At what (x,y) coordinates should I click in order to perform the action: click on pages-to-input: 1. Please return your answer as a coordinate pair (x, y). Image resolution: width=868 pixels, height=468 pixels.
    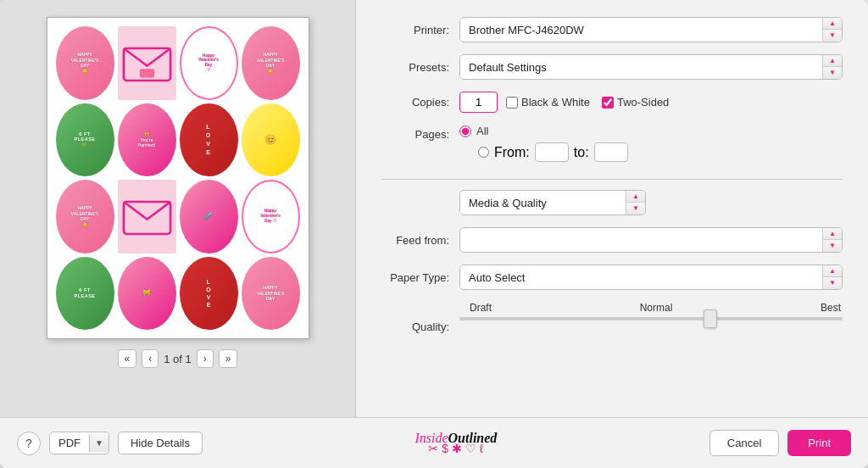
    Looking at the image, I should click on (611, 153).